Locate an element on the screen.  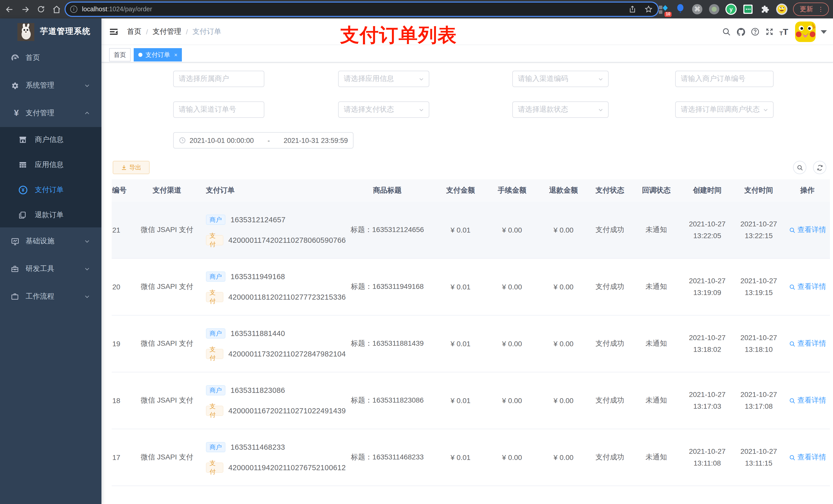
balloon-extension-icon is located at coordinates (680, 9).